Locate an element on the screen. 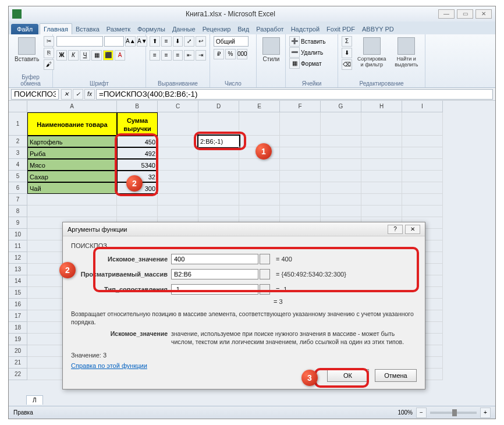 The height and width of the screenshot is (425, 504). row-header-15: 15 is located at coordinates (18, 293).